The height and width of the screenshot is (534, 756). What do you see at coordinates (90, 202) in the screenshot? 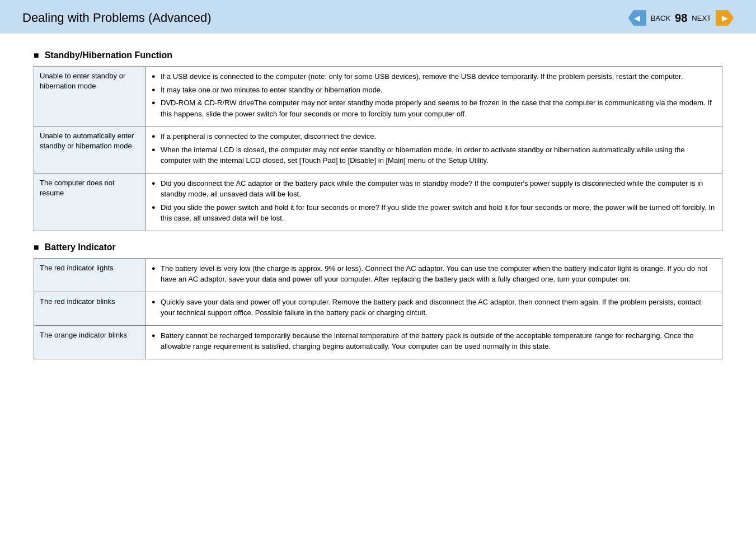
I see `problem-cell: The computer does not resume` at bounding box center [90, 202].